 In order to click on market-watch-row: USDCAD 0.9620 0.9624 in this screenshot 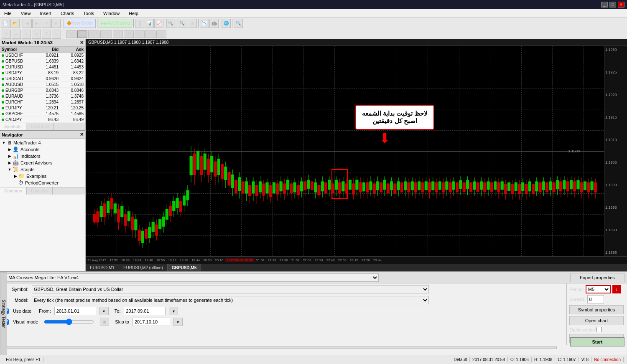, I will do `click(43, 79)`.